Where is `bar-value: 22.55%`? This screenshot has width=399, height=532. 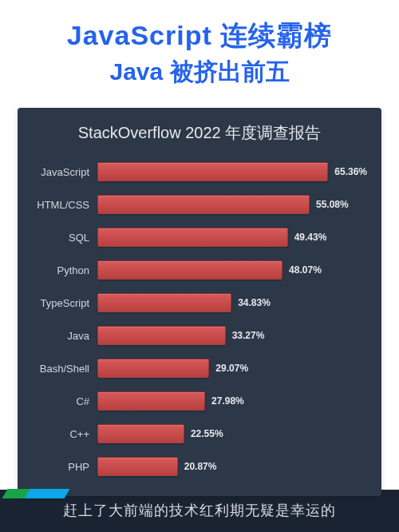 bar-value: 22.55% is located at coordinates (207, 434).